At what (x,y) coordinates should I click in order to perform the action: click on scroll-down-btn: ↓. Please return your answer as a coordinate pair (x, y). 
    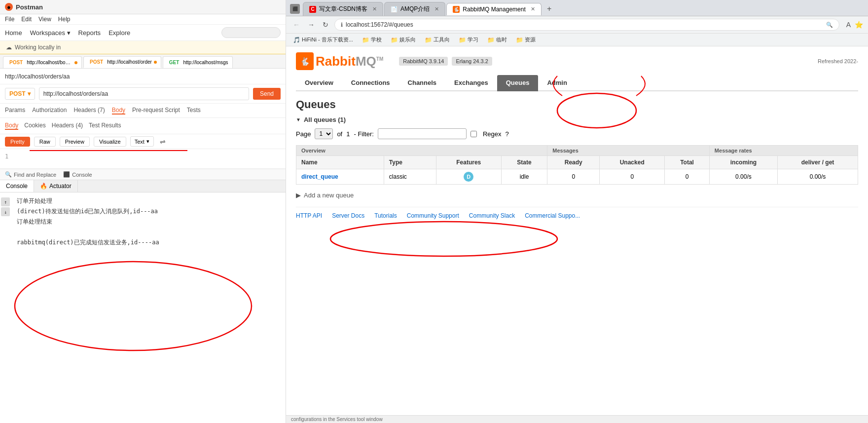
    Looking at the image, I should click on (5, 212).